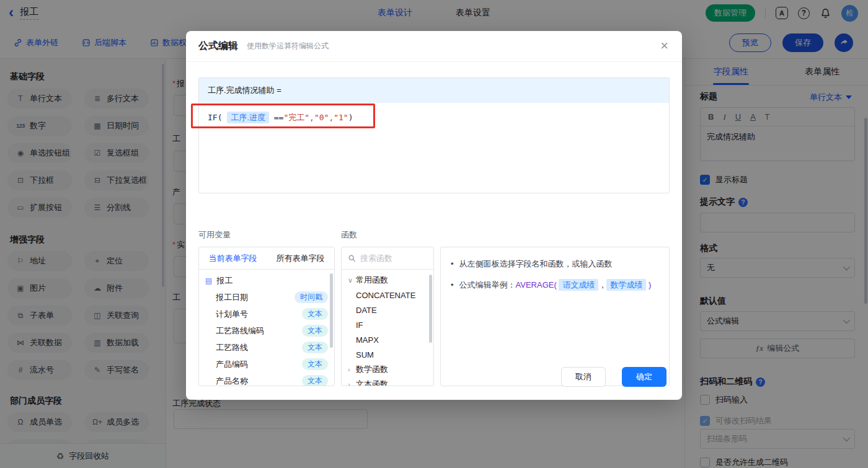 The image size is (868, 468). What do you see at coordinates (388, 258) in the screenshot?
I see `function-search` at bounding box center [388, 258].